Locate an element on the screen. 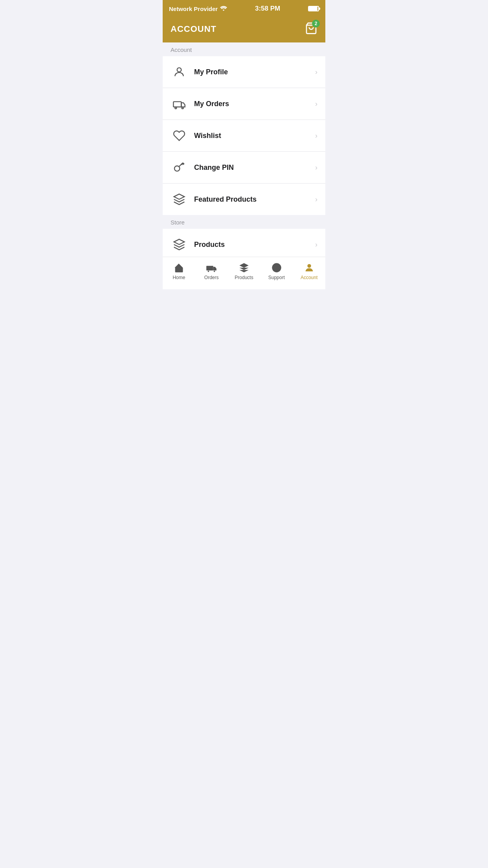 Image resolution: width=488 pixels, height=868 pixels. person-icon is located at coordinates (179, 72).